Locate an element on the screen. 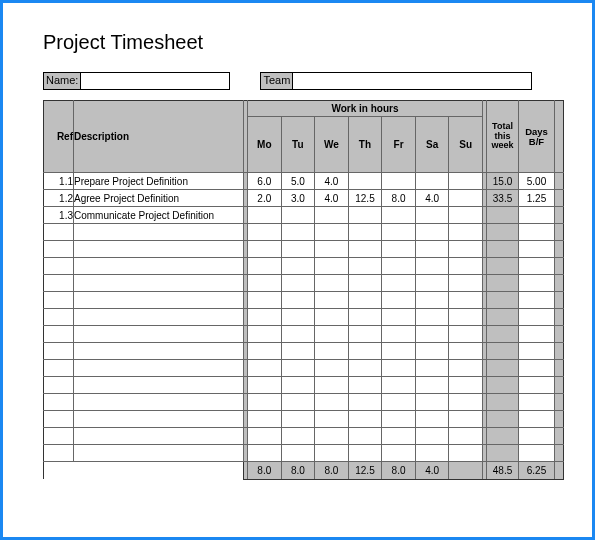 This screenshot has height=540, width=595. cell-mo: 2.0 is located at coordinates (265, 198).